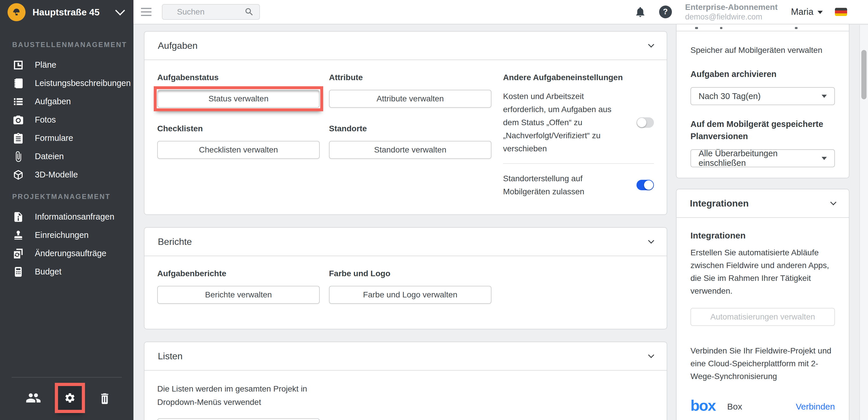 The height and width of the screenshot is (420, 868). I want to click on search-box, so click(211, 12).